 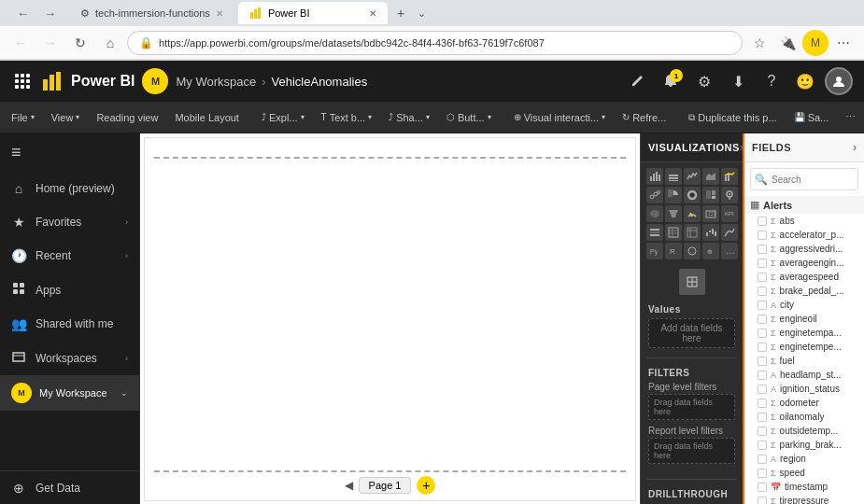 I want to click on viz-table, so click(x=673, y=232).